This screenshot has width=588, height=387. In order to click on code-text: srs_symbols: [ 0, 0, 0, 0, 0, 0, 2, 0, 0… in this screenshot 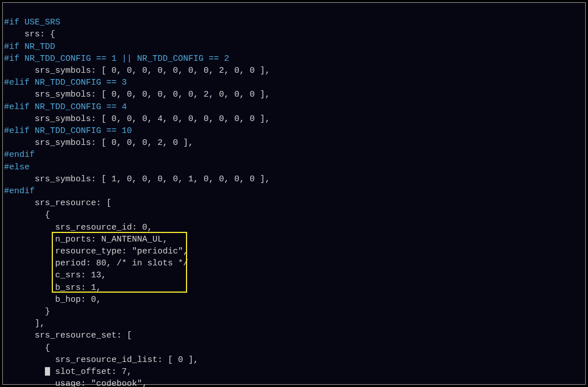, I will do `click(137, 94)`.